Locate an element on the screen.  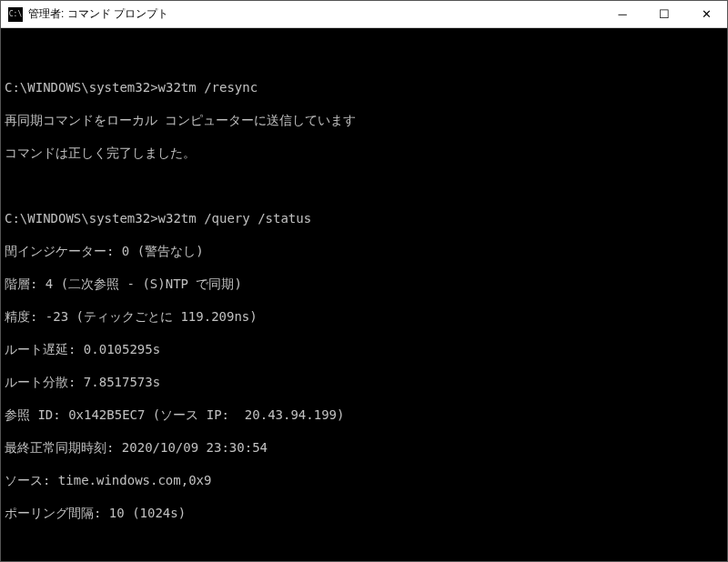
maximize-button: ☐ is located at coordinates (664, 15).